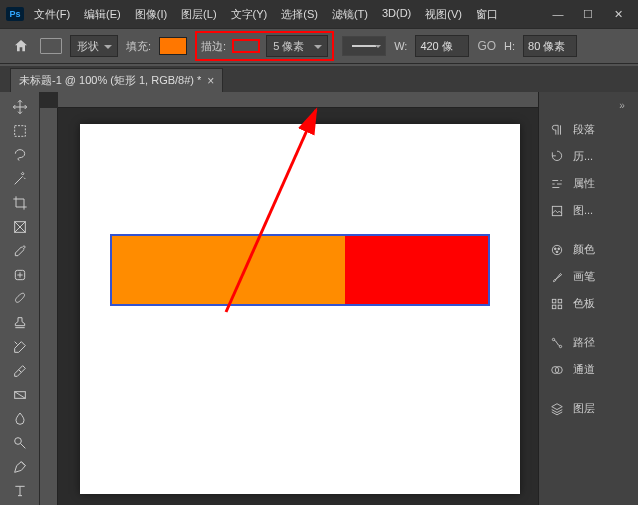  What do you see at coordinates (558, 14) in the screenshot?
I see `minimize-button: ―` at bounding box center [558, 14].